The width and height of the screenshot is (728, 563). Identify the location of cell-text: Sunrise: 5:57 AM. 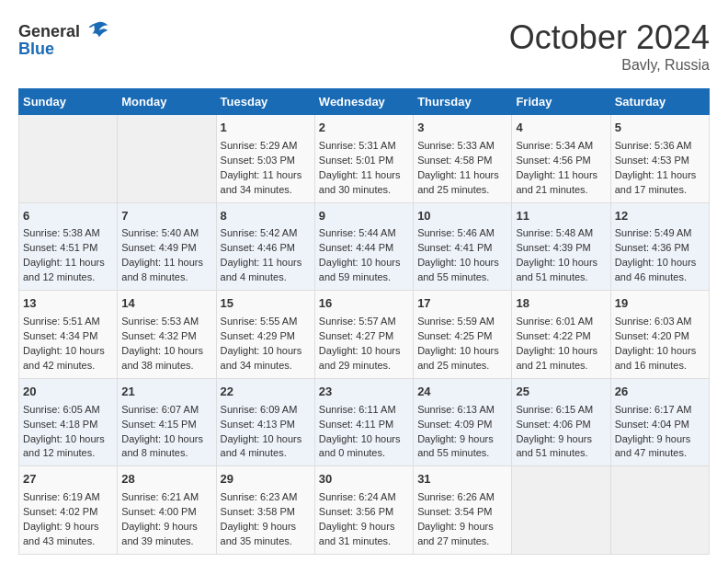
(364, 322).